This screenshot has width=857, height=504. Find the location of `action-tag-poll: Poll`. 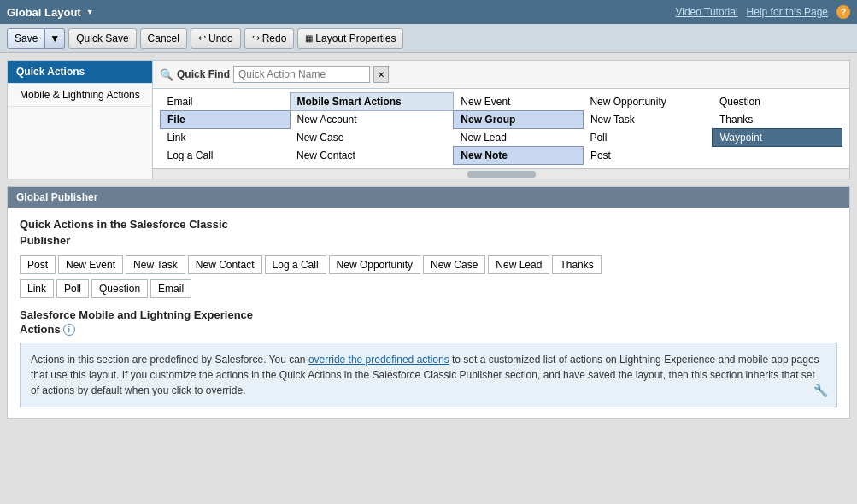

action-tag-poll: Poll is located at coordinates (73, 289).